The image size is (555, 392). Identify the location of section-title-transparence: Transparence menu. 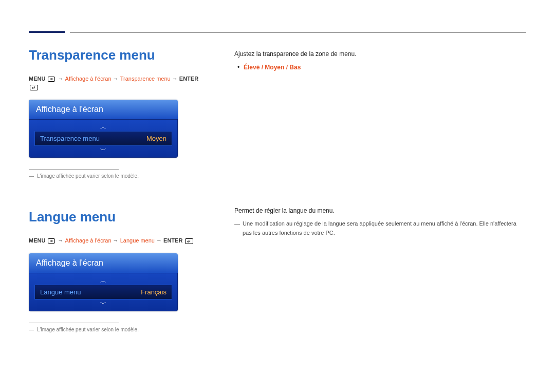
(116, 55).